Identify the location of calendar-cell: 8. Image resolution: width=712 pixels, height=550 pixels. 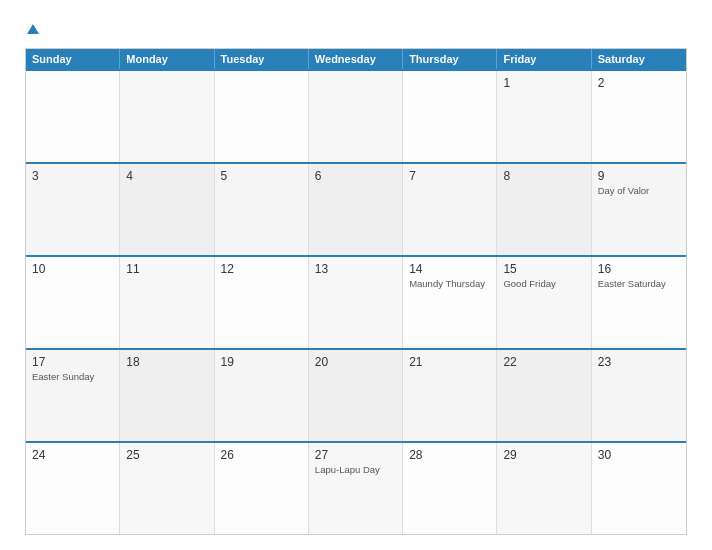
(544, 210).